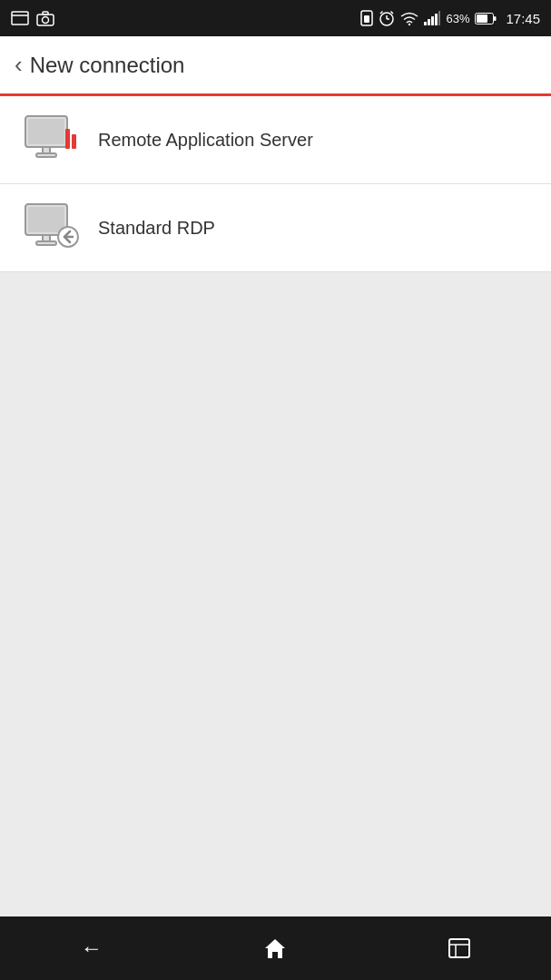  What do you see at coordinates (367, 18) in the screenshot?
I see `sim-icon` at bounding box center [367, 18].